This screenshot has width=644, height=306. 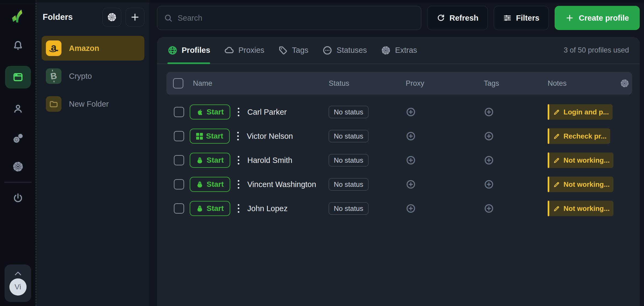 What do you see at coordinates (93, 104) in the screenshot?
I see `folder-item-new-folder: New Folder` at bounding box center [93, 104].